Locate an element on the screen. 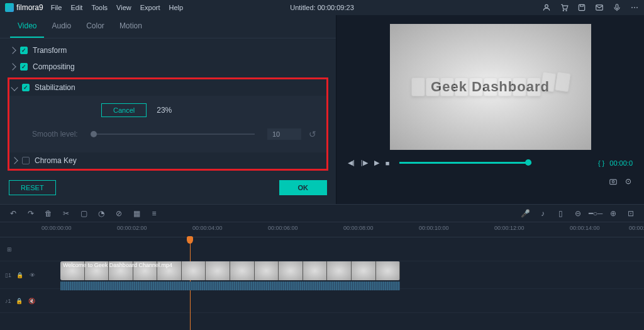 This screenshot has width=644, height=330. speed-icon: ◔ is located at coordinates (101, 213).